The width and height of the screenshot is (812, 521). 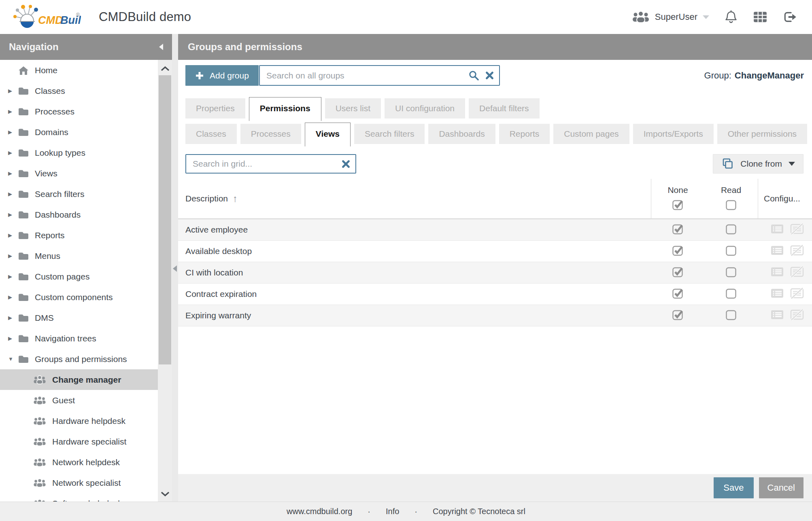 I want to click on sidebar-folder-item: ▶ Custom components, so click(x=79, y=297).